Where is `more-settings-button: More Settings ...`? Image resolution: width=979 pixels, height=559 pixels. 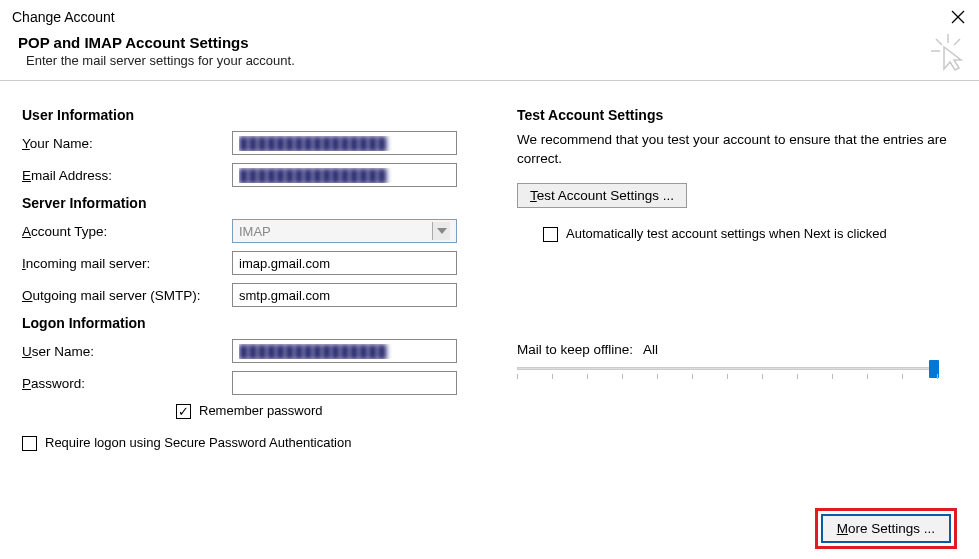 more-settings-button: More Settings ... is located at coordinates (886, 528).